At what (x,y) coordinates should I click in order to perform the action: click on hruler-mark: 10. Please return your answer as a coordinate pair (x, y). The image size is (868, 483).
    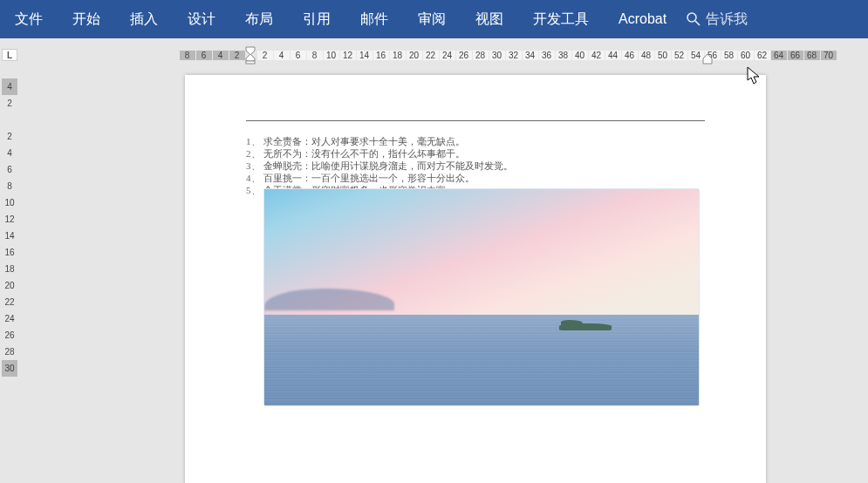
    Looking at the image, I should click on (331, 56).